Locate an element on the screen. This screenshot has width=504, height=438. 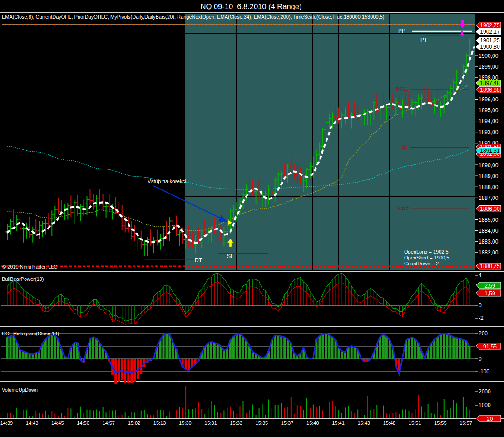
svg-text: 1902,75 is located at coordinates (490, 25).